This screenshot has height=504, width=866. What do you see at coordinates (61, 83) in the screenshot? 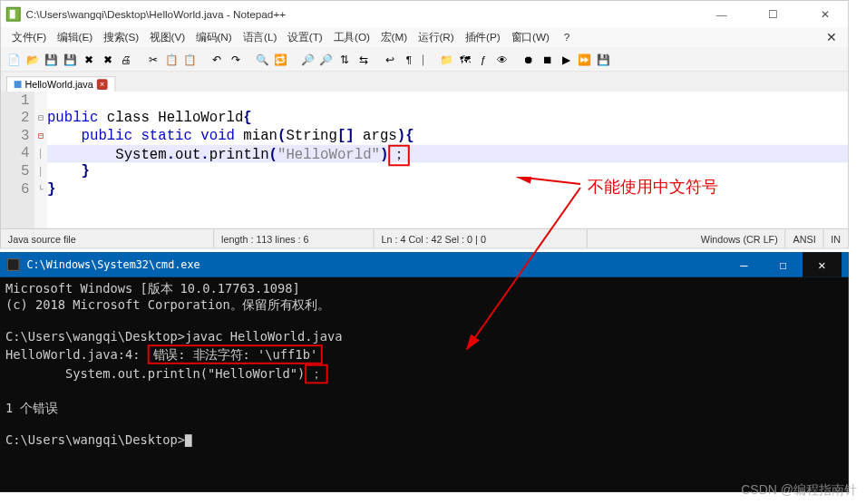
I see `file-tab: HelloWorld.java ×` at bounding box center [61, 83].